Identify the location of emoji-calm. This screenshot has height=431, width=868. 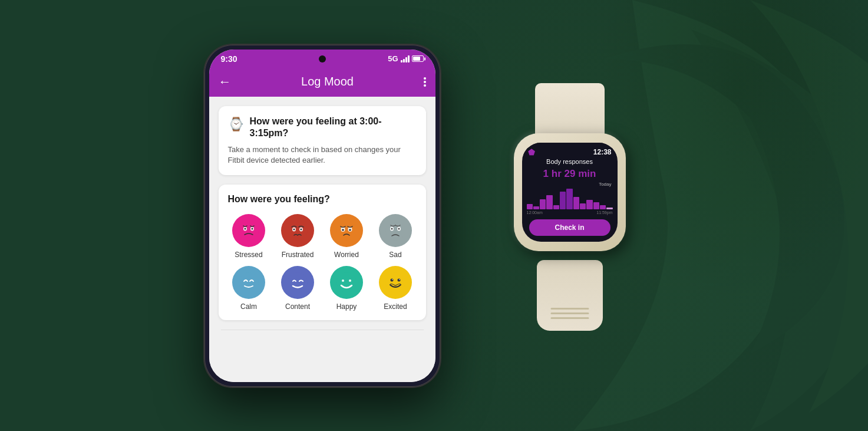
(249, 282).